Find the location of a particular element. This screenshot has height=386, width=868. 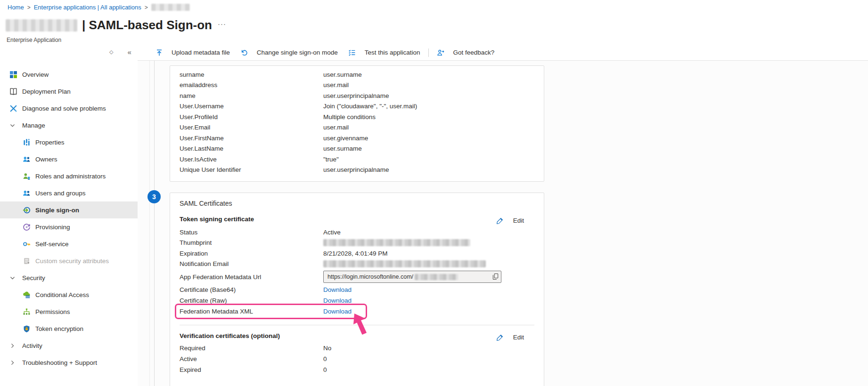

sidebar-group-activity: Activity is located at coordinates (69, 346).